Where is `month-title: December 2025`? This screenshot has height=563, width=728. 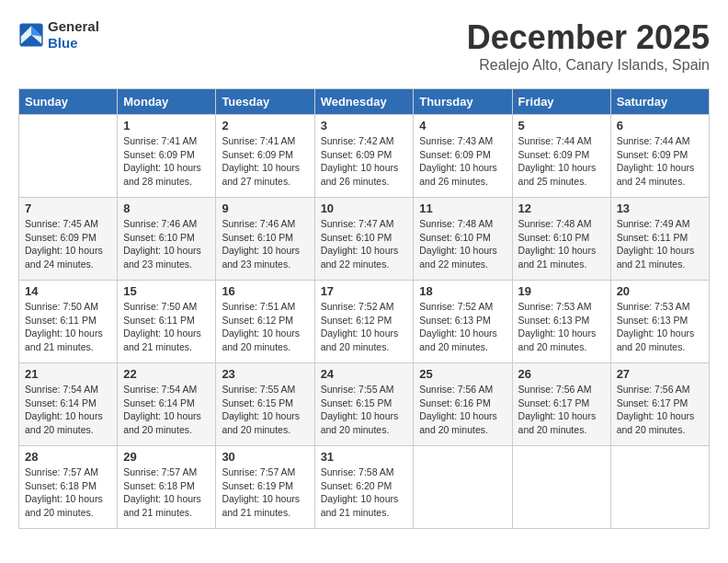
month-title: December 2025 is located at coordinates (588, 38).